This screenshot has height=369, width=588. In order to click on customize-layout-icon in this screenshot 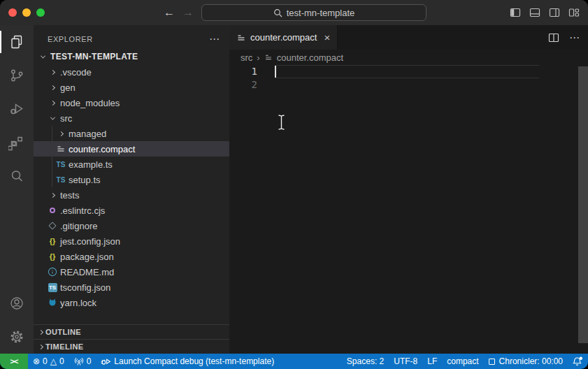, I will do `click(574, 13)`.